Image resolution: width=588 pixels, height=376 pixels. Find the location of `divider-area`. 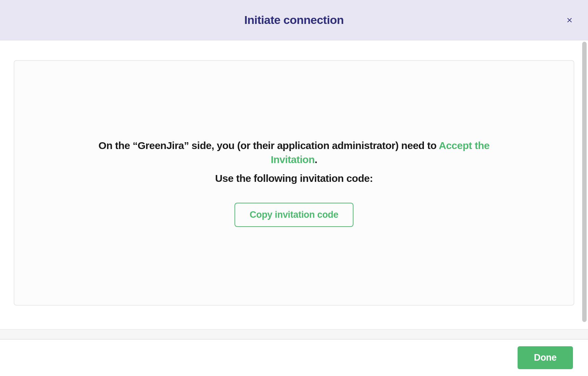

divider-area is located at coordinates (294, 334).